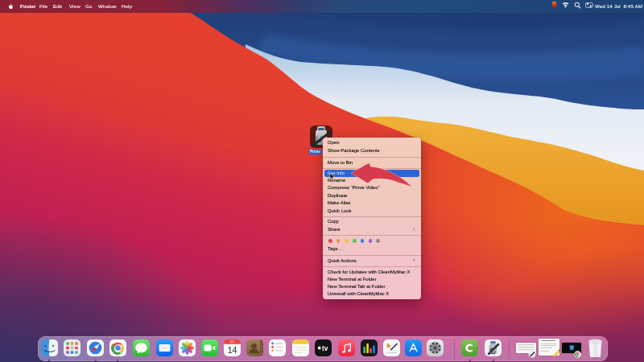 This screenshot has height=362, width=644. I want to click on svg-text: tv, so click(325, 348).